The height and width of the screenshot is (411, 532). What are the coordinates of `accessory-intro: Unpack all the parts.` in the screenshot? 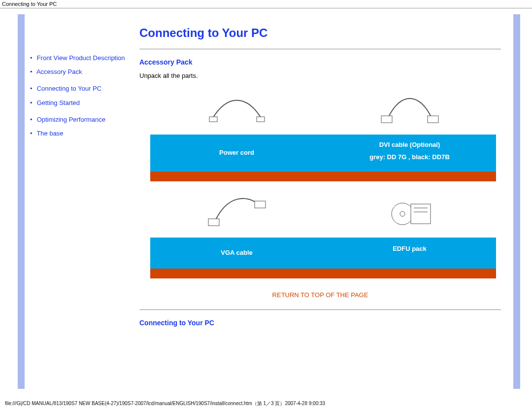 It's located at (320, 76).